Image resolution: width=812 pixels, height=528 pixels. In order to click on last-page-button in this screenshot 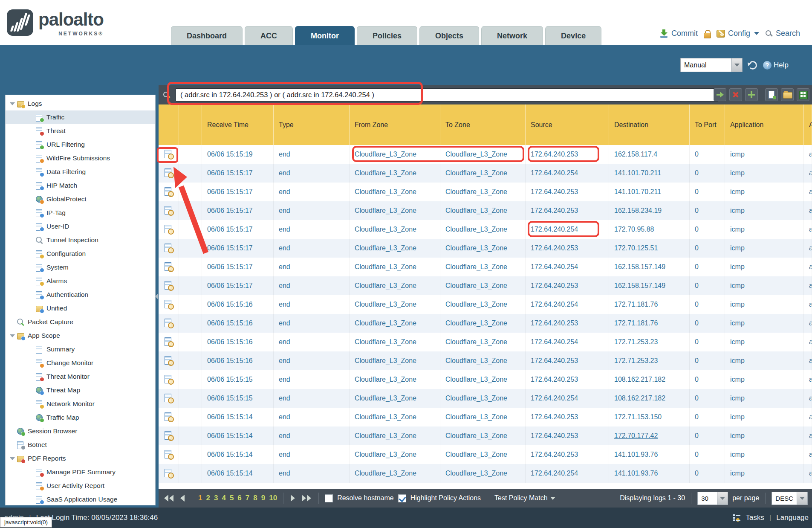, I will do `click(306, 498)`.